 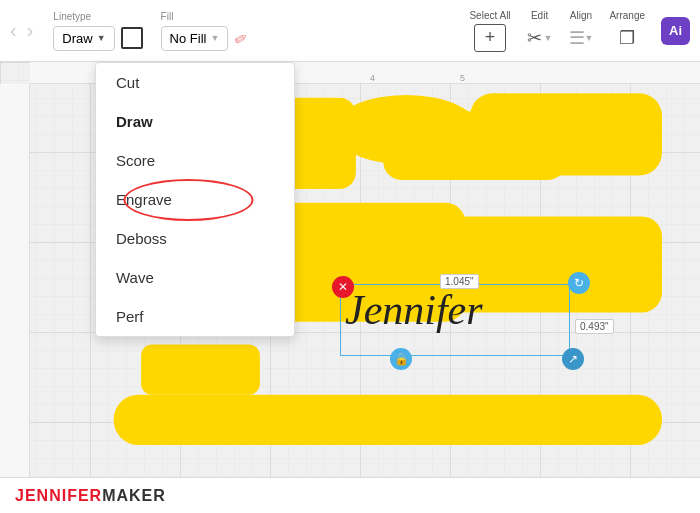 I want to click on nav-forward-icon: ›, so click(x=30, y=30).